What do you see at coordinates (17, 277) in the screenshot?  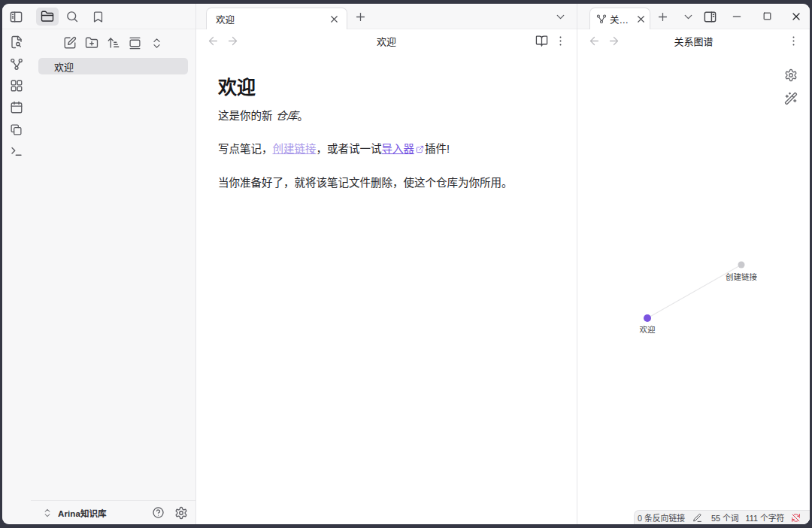 I see `left-ribbon` at bounding box center [17, 277].